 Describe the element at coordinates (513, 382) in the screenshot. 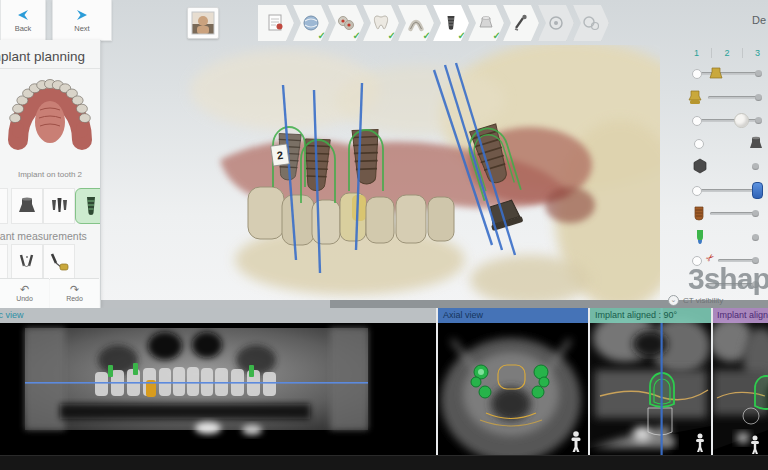

I see `axial-view-panel: Axial view` at that location.